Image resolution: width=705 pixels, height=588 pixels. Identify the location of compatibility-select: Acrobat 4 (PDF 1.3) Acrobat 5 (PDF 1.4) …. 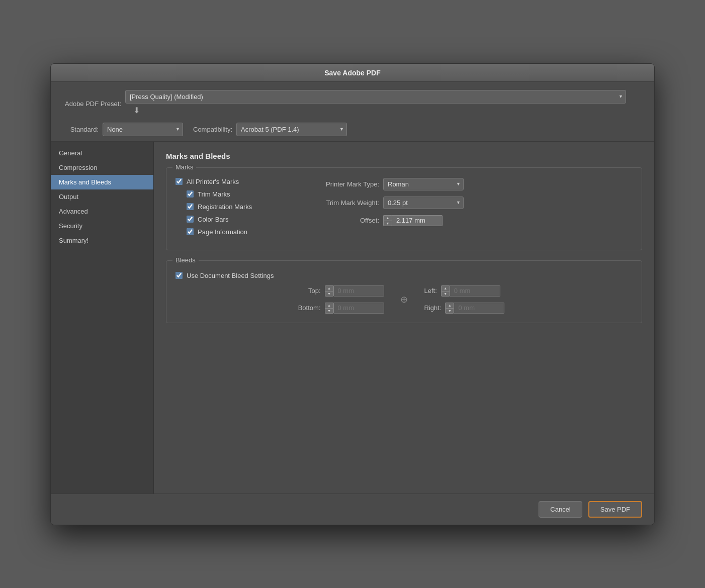
(292, 130).